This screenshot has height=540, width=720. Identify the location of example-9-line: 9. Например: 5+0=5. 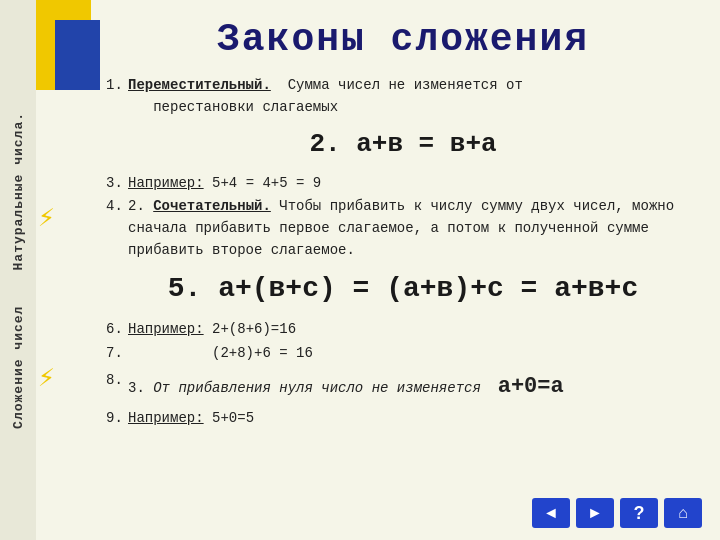
(403, 419).